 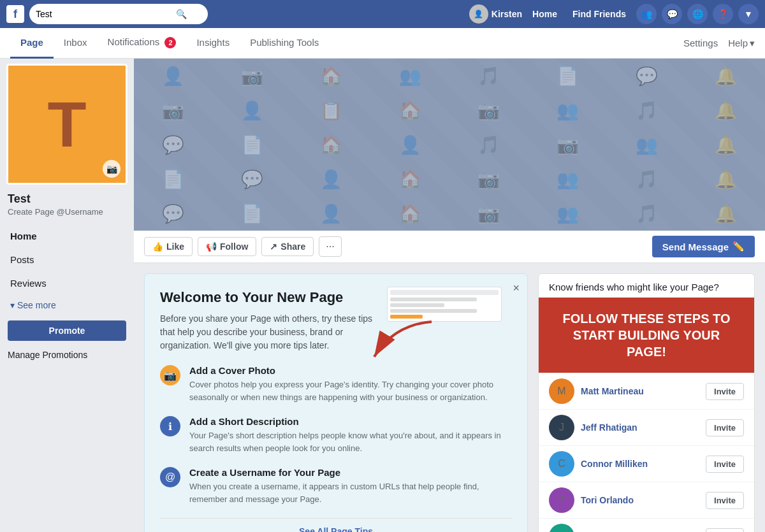 What do you see at coordinates (170, 477) in the screenshot?
I see `tip-icon-user: @` at bounding box center [170, 477].